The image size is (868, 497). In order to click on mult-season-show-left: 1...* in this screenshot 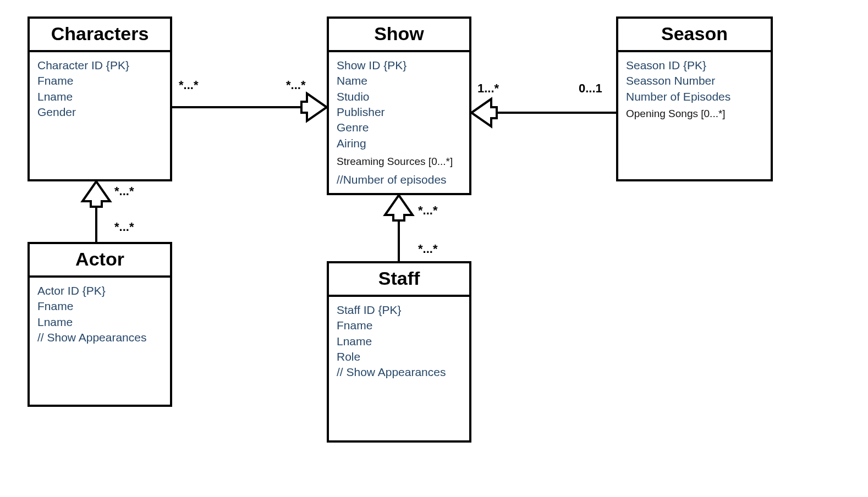, I will do `click(488, 89)`.